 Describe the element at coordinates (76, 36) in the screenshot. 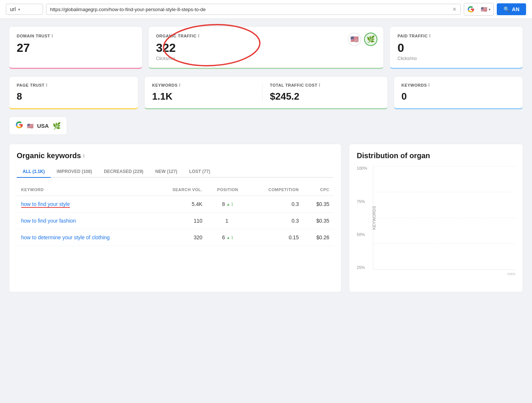

I see `domain-trust-label: DOMAIN TRUST i` at that location.